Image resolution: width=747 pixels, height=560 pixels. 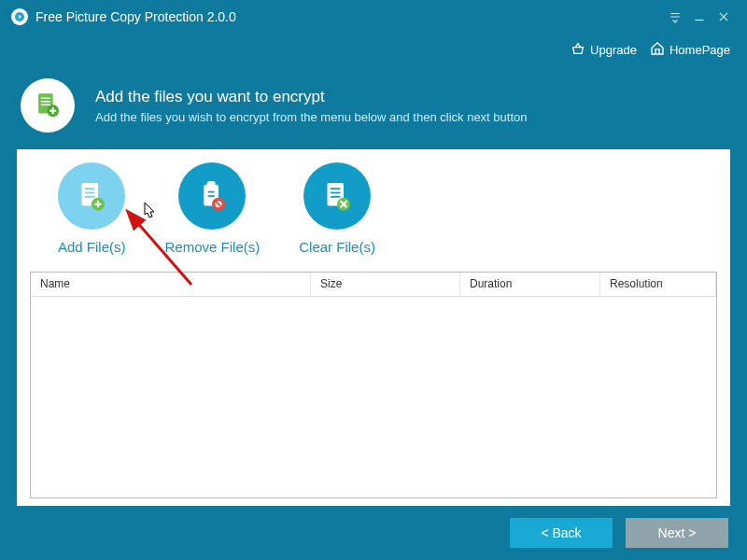 What do you see at coordinates (337, 196) in the screenshot?
I see `clear-files-icon` at bounding box center [337, 196].